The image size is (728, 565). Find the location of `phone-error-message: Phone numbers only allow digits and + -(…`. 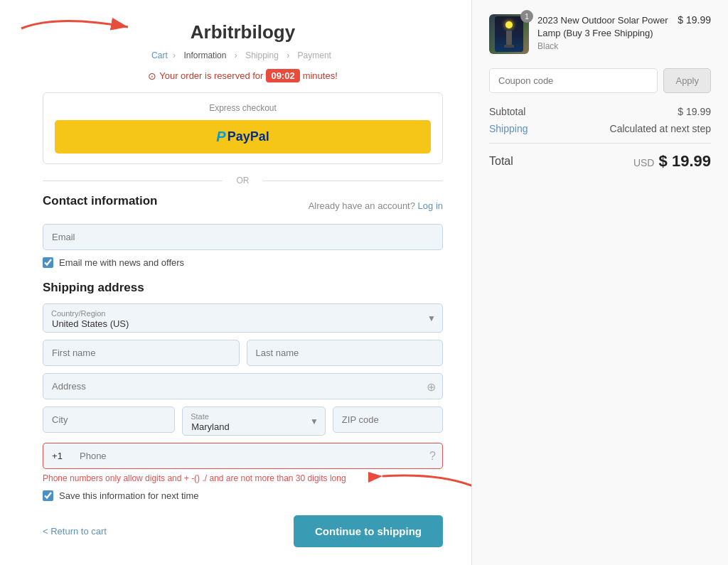

phone-error-message: Phone numbers only allow digits and + -(… is located at coordinates (243, 478).